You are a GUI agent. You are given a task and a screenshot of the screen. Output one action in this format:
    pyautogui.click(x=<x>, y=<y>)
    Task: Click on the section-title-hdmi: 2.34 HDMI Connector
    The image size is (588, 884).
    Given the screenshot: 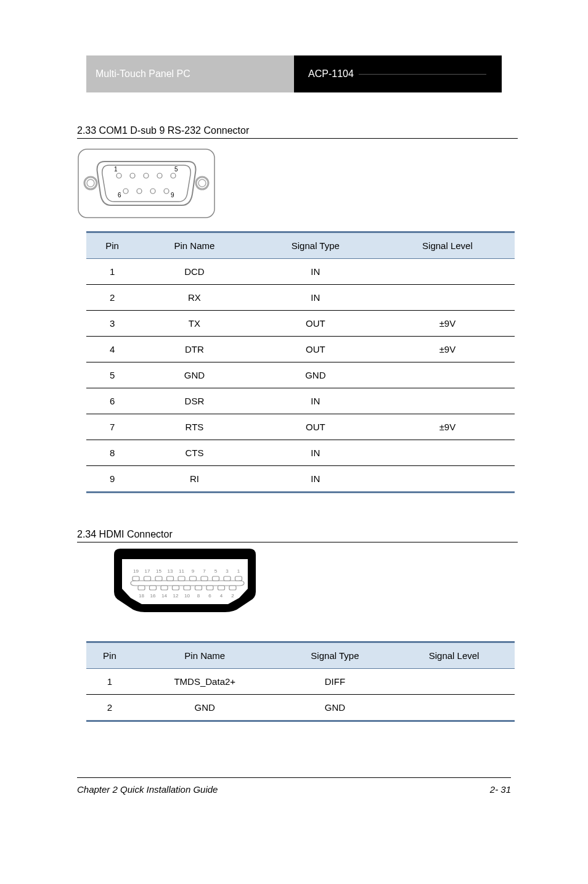 What is the action you would take?
    pyautogui.click(x=297, y=536)
    